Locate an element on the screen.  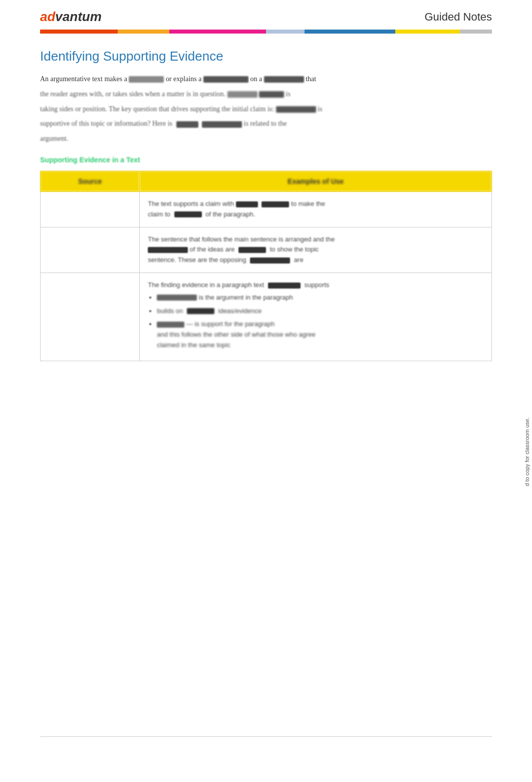
table-row: Evidence The finding evidence in a parag… is located at coordinates (267, 317).